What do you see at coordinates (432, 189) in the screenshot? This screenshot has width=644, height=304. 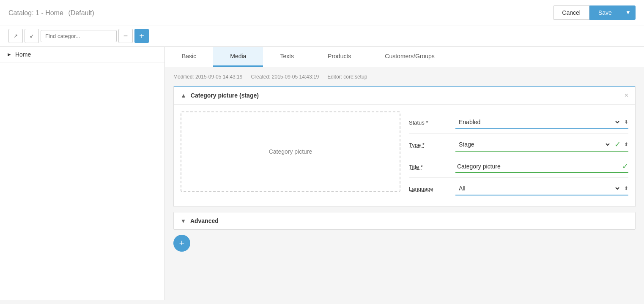 I see `language-label: Language` at bounding box center [432, 189].